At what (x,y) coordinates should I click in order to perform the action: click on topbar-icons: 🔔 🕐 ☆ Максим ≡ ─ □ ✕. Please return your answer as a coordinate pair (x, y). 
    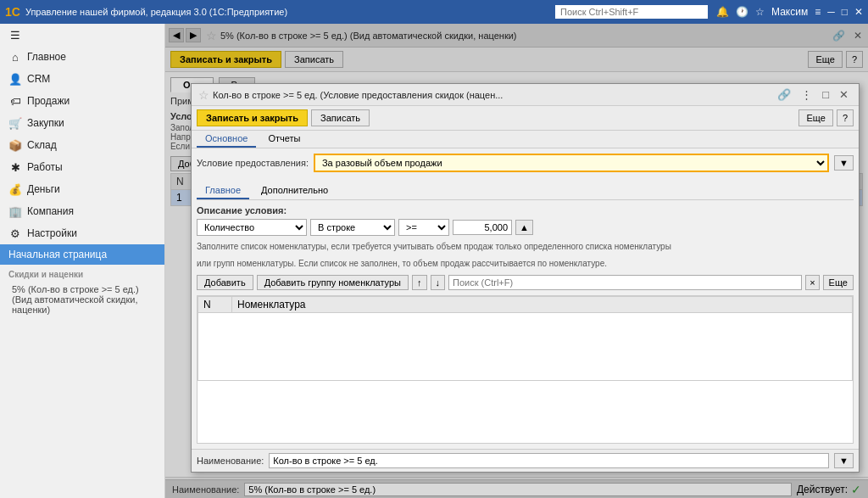
    Looking at the image, I should click on (790, 12).